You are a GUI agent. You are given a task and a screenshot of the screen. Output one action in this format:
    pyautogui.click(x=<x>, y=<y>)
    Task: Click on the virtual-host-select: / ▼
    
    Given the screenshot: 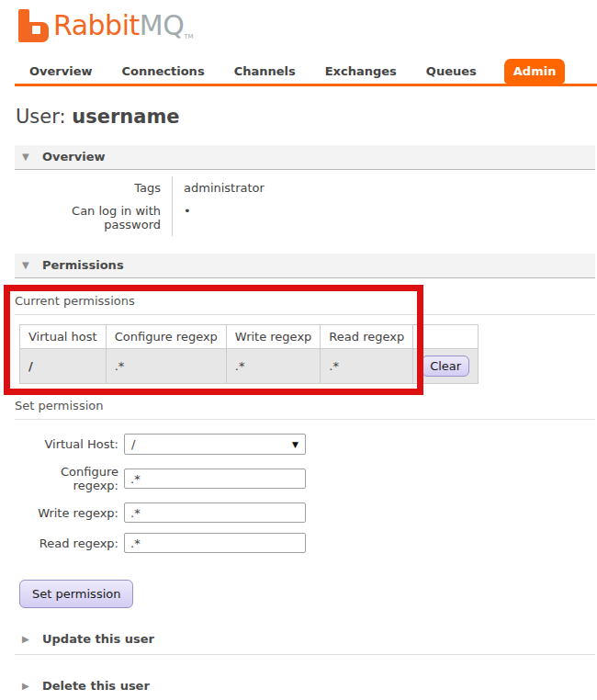 What is the action you would take?
    pyautogui.click(x=215, y=445)
    